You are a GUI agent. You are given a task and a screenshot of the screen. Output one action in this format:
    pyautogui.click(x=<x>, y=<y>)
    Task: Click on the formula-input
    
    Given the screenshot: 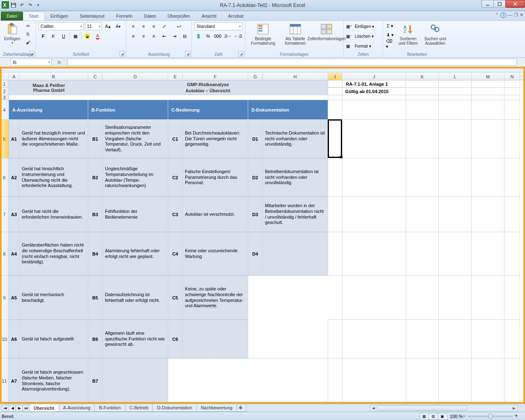 What is the action you would take?
    pyautogui.click(x=292, y=62)
    